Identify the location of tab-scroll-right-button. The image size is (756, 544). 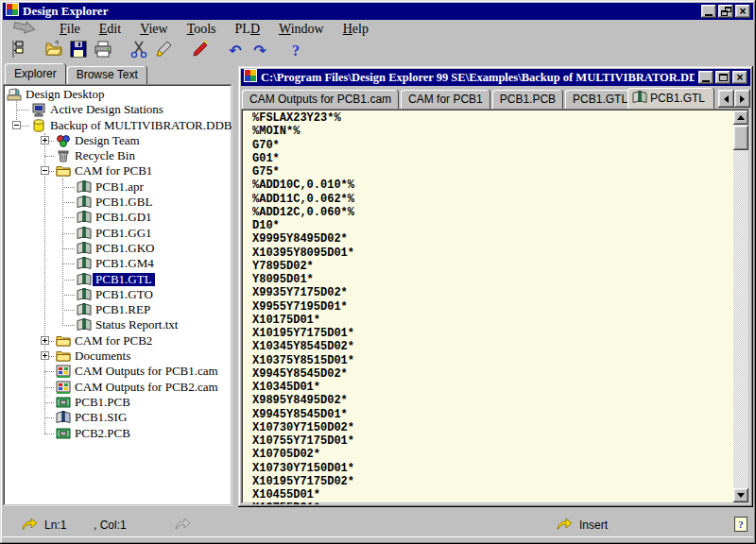
(743, 98).